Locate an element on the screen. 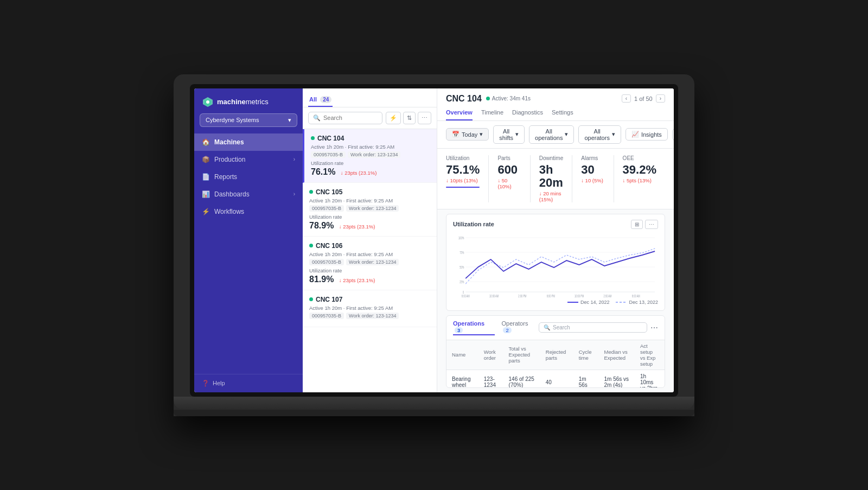  sidebar-item-reports: 📄 Reports is located at coordinates (248, 177).